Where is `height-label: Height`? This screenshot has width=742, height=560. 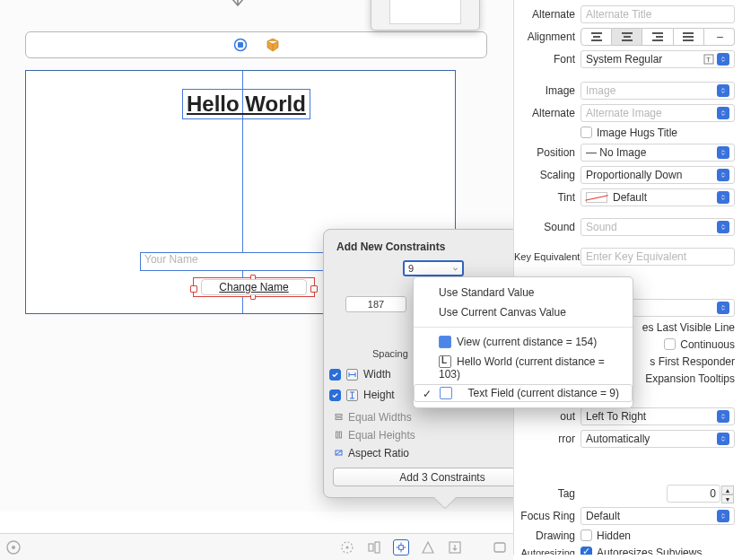 height-label: Height is located at coordinates (379, 395).